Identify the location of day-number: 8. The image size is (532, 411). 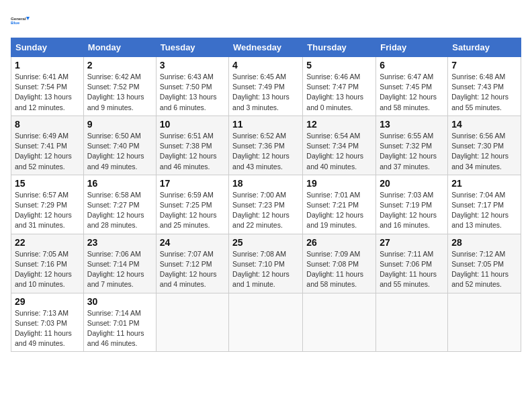
(47, 124).